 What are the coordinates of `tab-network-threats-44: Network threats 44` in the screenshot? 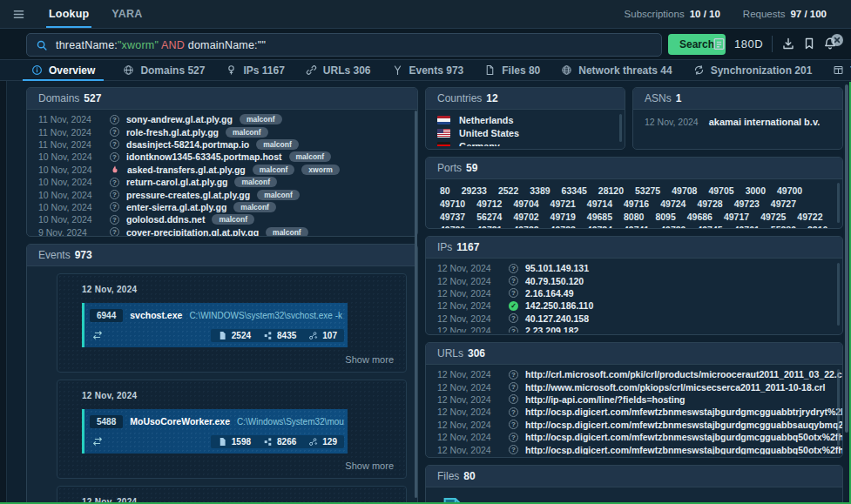 It's located at (617, 70).